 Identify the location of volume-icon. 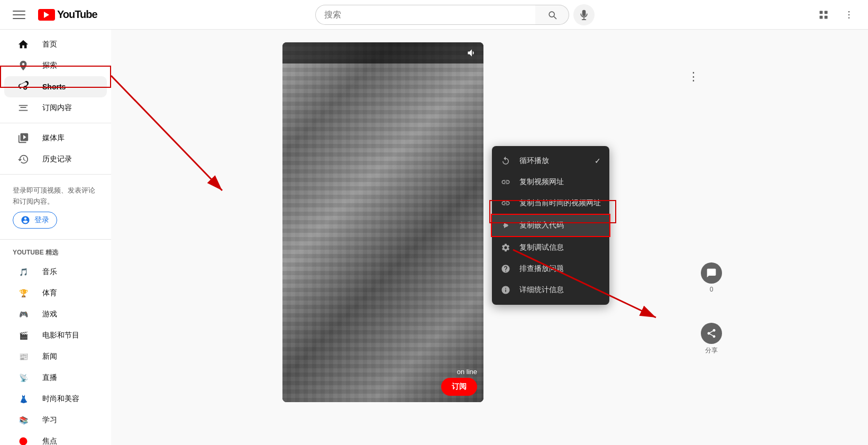
(472, 53).